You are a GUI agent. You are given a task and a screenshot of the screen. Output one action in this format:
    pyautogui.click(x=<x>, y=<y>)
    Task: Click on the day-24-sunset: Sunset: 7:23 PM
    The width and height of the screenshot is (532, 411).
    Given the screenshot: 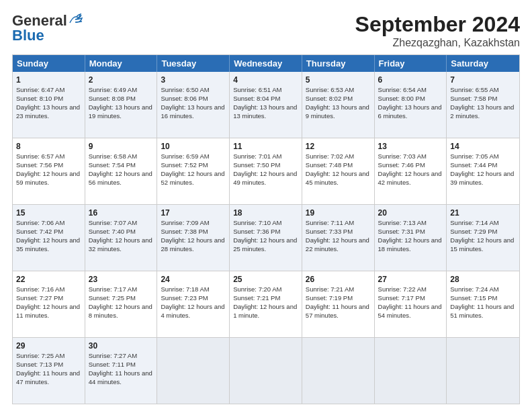 What is the action you would take?
    pyautogui.click(x=184, y=298)
    